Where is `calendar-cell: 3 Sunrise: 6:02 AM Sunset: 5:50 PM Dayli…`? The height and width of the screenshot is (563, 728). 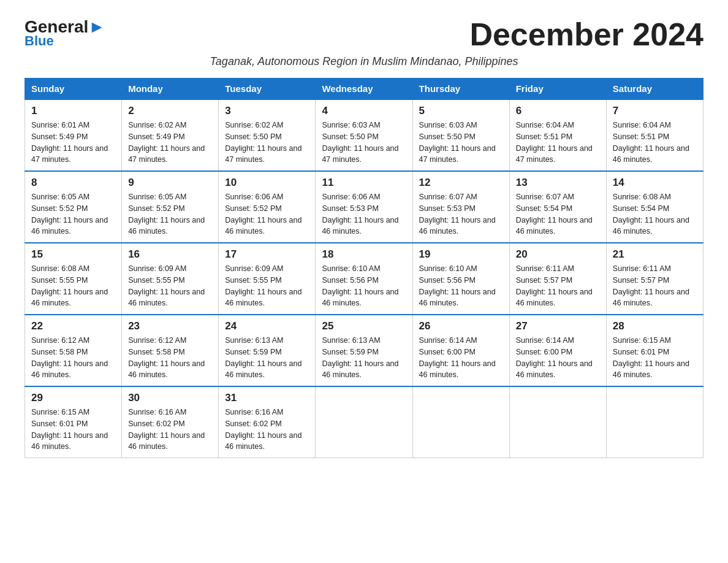
calendar-cell: 3 Sunrise: 6:02 AM Sunset: 5:50 PM Dayli… is located at coordinates (267, 135).